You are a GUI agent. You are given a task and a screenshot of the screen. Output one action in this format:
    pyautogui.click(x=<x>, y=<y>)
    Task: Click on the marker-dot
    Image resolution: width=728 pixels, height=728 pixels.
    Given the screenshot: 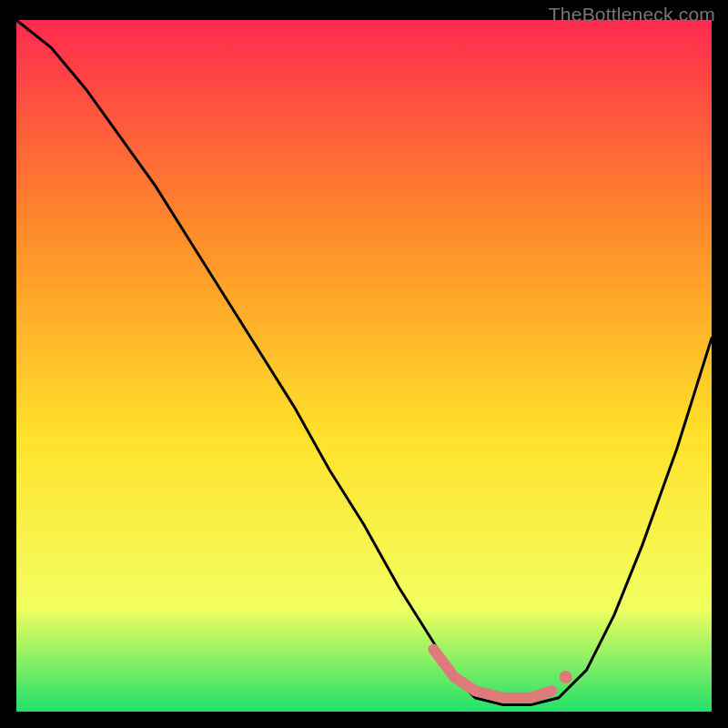 What is the action you would take?
    pyautogui.click(x=566, y=677)
    